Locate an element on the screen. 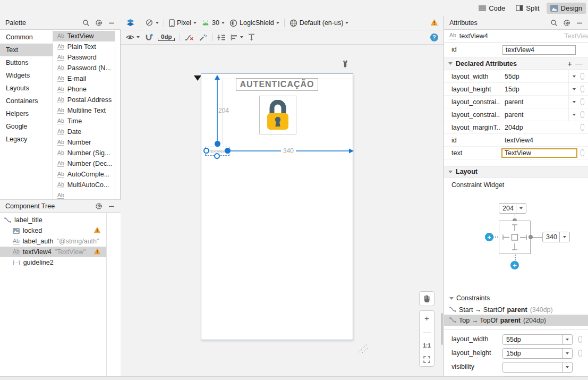  palette-category-legacy: Legacy is located at coordinates (27, 139).